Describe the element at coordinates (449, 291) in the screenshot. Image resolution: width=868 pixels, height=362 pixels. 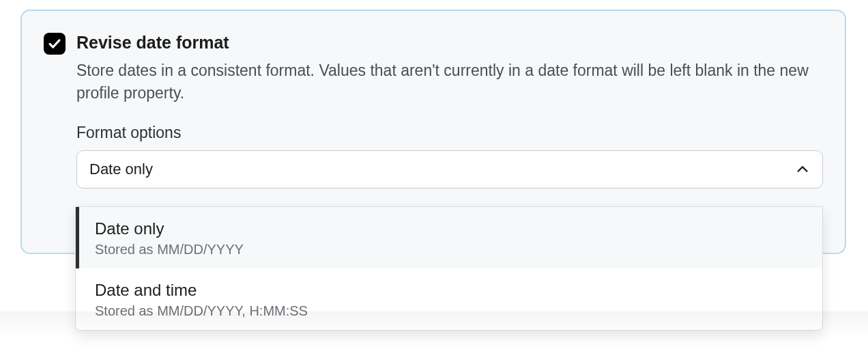
I see `option-label: Date and time` at that location.